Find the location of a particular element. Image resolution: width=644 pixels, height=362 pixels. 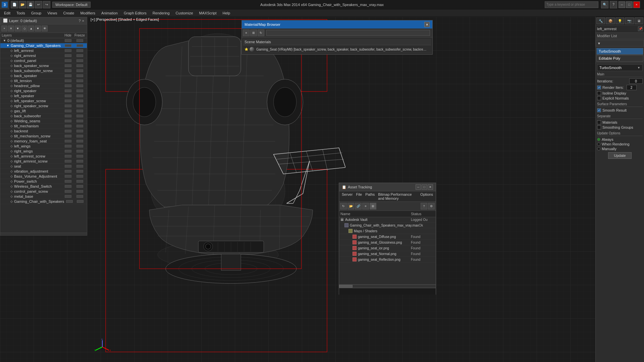

asset-row: Gaming_Chair_with_Speakers_max_vray.max … is located at coordinates (387, 225).